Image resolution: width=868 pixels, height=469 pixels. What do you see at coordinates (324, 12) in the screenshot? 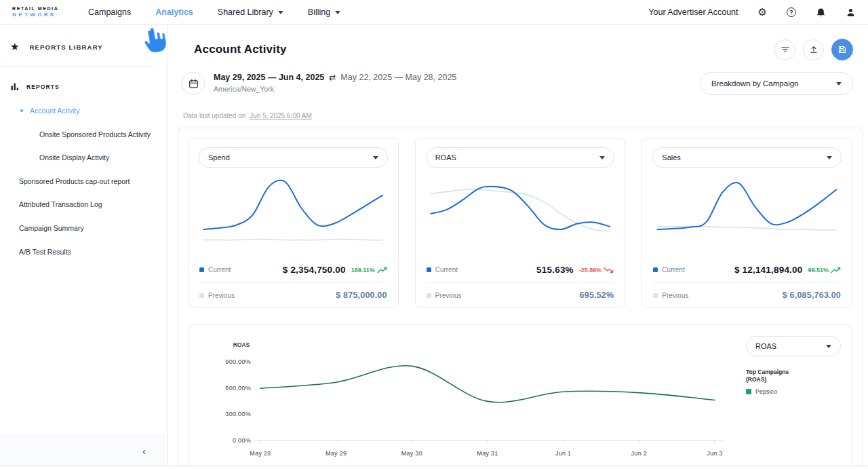
I see `nav-billing: Billing` at bounding box center [324, 12].